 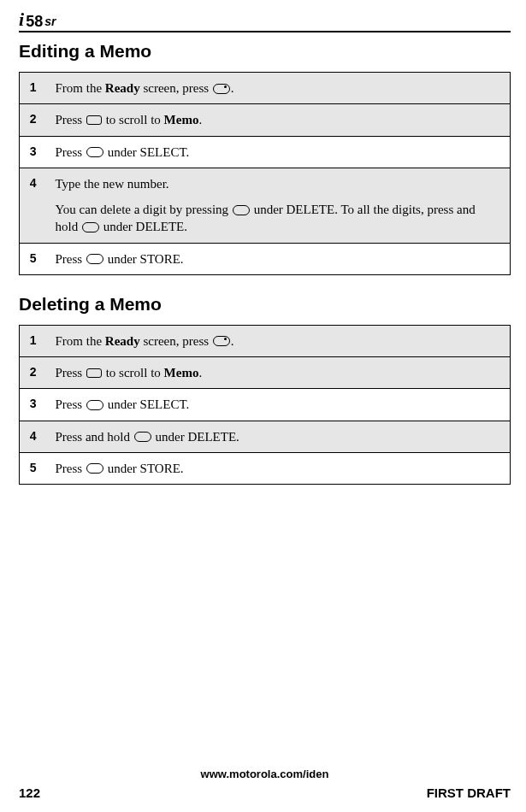 What do you see at coordinates (21, 20) in the screenshot?
I see `logo-i: i` at bounding box center [21, 20].